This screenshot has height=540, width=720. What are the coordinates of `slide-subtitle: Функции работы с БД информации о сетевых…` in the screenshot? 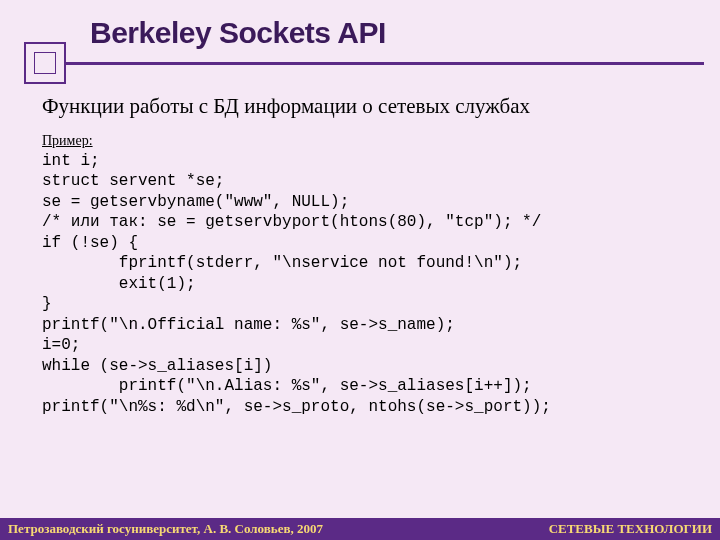 It's located at (367, 106).